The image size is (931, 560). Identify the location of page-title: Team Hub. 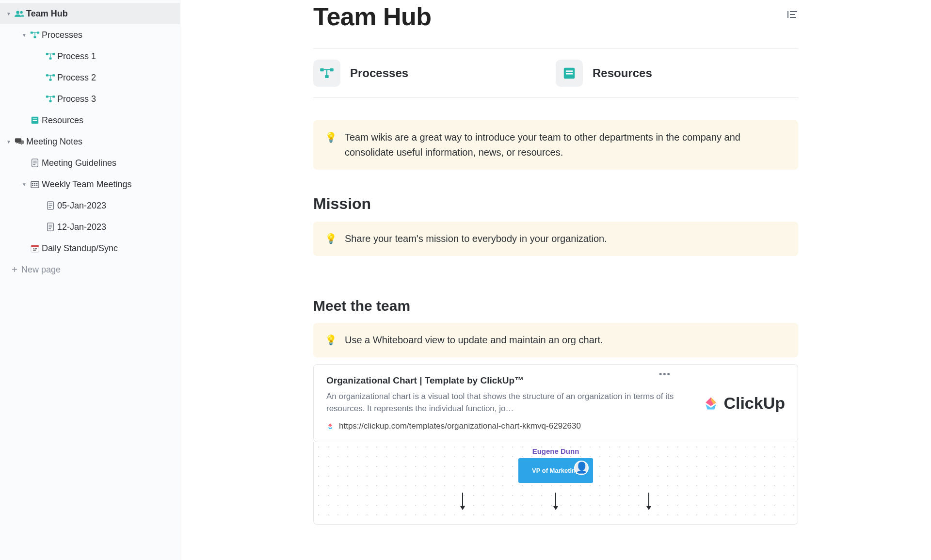
(372, 16).